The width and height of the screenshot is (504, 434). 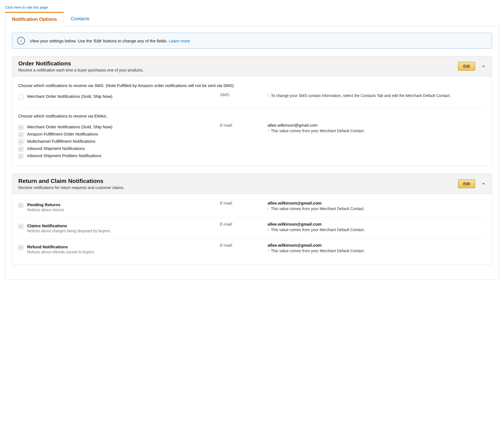 I want to click on sms-merchant-order-label: Merchant Order Notifications (Sold, Ship…, so click(x=70, y=96).